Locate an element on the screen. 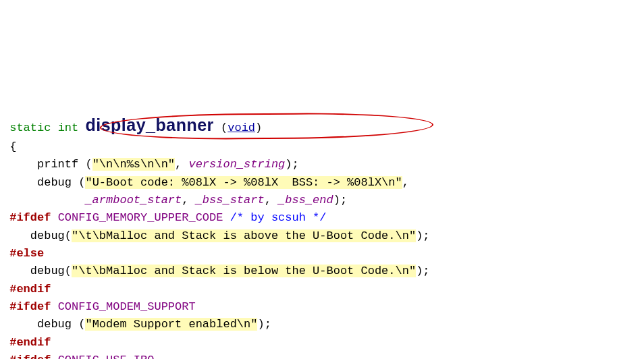 This screenshot has width=644, height=359. code-line-10: #endif is located at coordinates (27, 289).